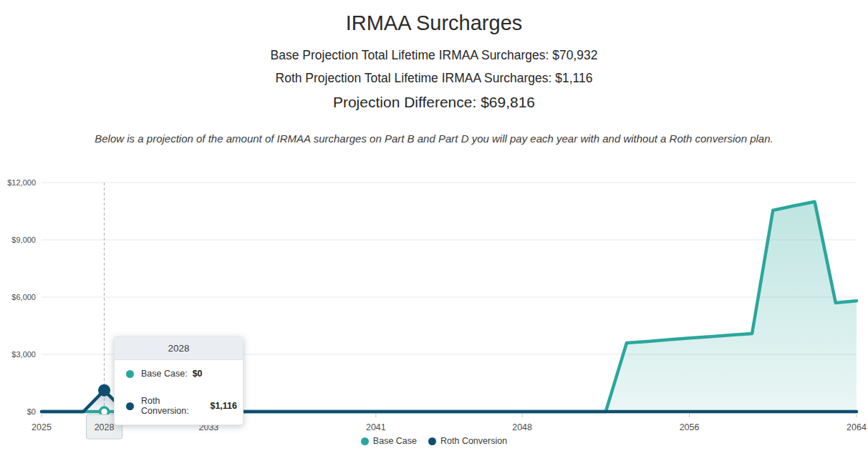 This screenshot has width=868, height=451. I want to click on x-axis-label: 2048, so click(522, 427).